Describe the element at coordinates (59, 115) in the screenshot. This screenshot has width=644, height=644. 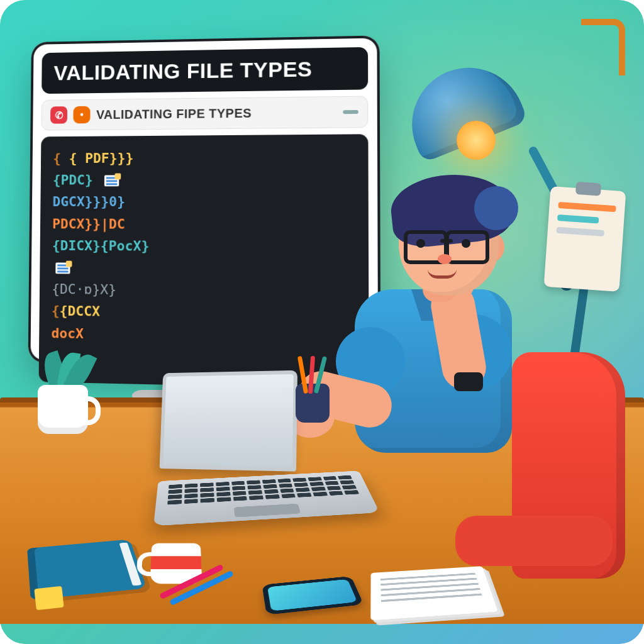
I see `traffic-light-red-icon: ✆` at that location.